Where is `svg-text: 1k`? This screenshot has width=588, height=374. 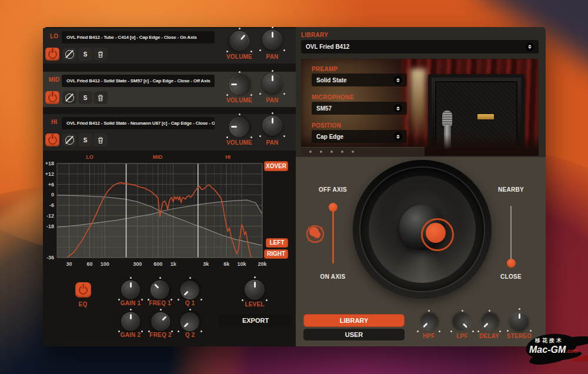 svg-text: 1k is located at coordinates (174, 264).